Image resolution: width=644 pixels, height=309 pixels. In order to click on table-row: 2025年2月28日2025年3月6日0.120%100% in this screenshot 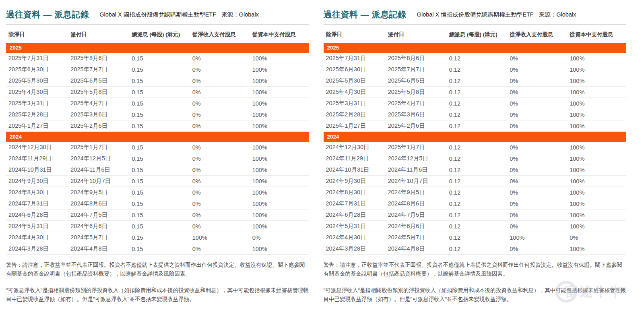, I will do `click(475, 115)`.